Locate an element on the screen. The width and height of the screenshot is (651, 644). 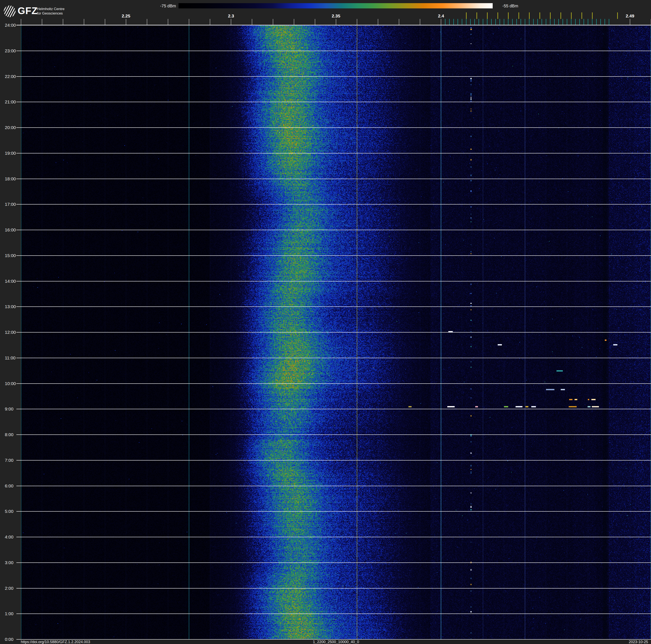
time-label: 13:00 is located at coordinates (10, 307).